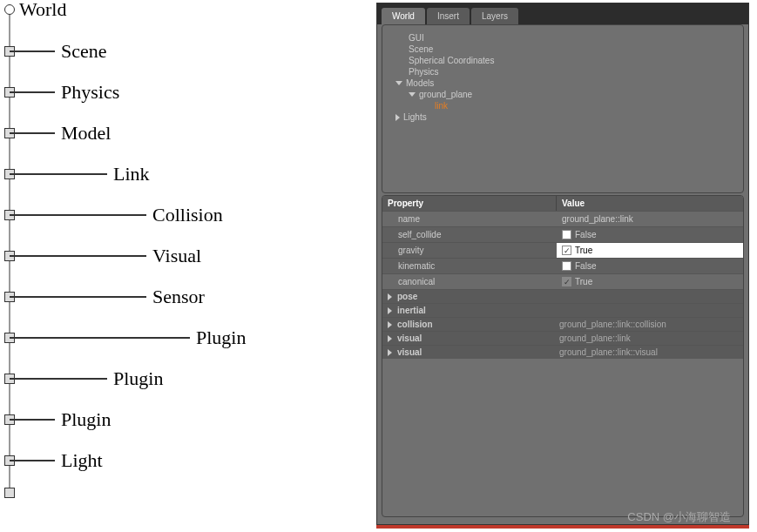 Image resolution: width=757 pixels, height=532 pixels. Describe the element at coordinates (679, 517) in the screenshot. I see `watermark: CSDN @小海聊智造` at that location.